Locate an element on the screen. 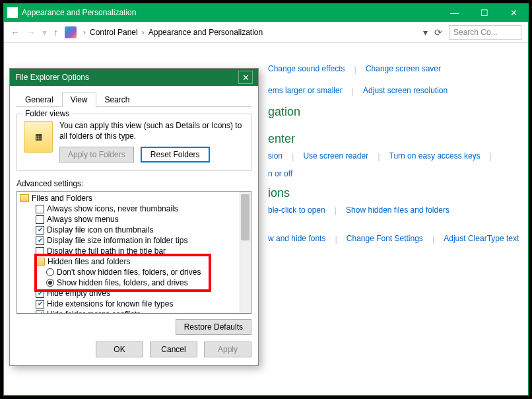 This screenshot has height=399, width=532. tree-item: ✔Display file icon on thumbnails is located at coordinates (135, 230).